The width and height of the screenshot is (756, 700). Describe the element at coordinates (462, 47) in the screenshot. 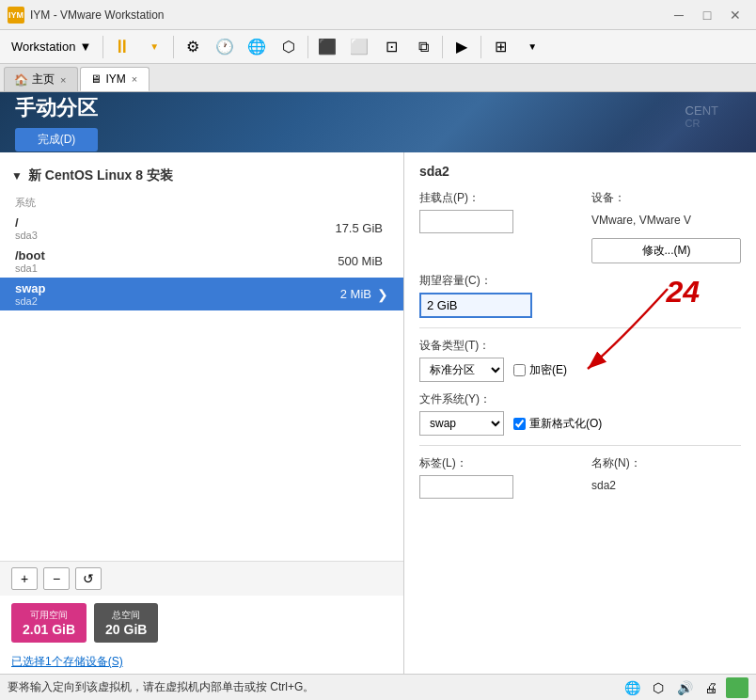

I see `terminal-icon: ▶` at that location.